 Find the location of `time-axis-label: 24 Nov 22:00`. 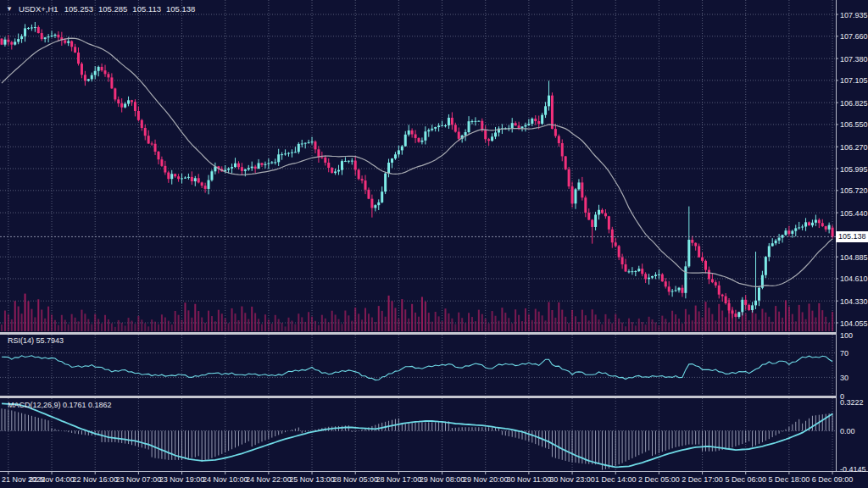

time-axis-label: 24 Nov 22:00 is located at coordinates (269, 480).